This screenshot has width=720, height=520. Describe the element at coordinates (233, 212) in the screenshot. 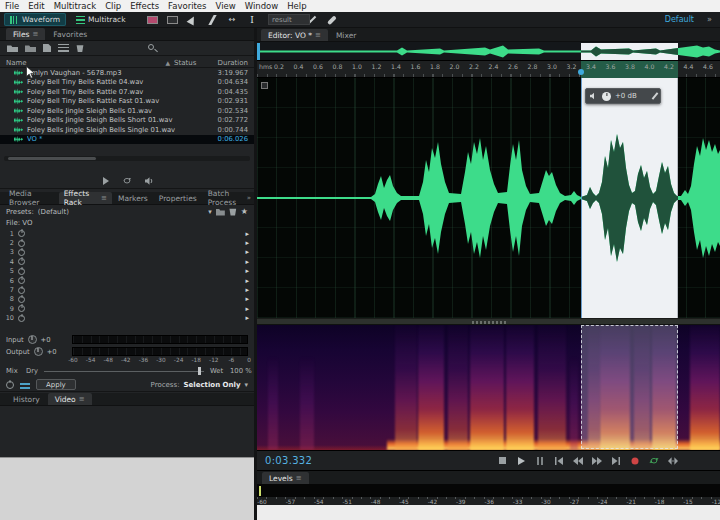

I see `delete-preset-icon` at that location.